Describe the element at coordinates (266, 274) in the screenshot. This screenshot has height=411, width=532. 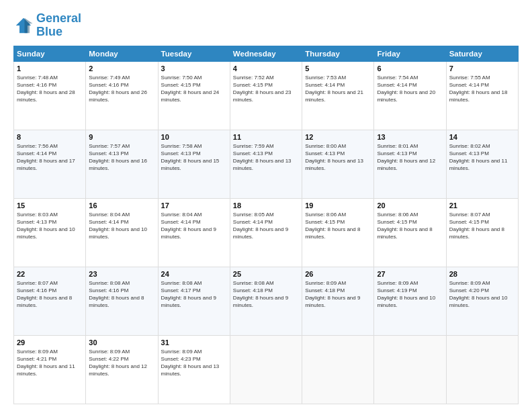
I see `day-number: 25` at that location.